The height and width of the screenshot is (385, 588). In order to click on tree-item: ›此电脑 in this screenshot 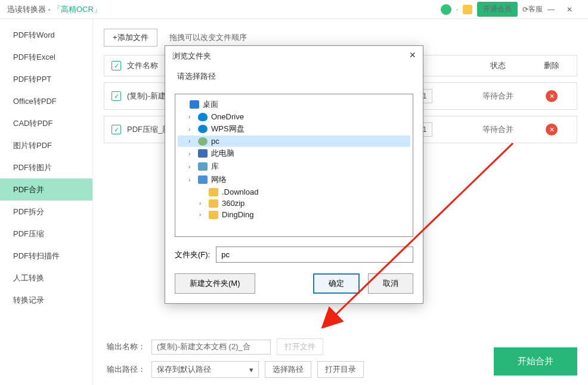, I will do `click(294, 153)`.